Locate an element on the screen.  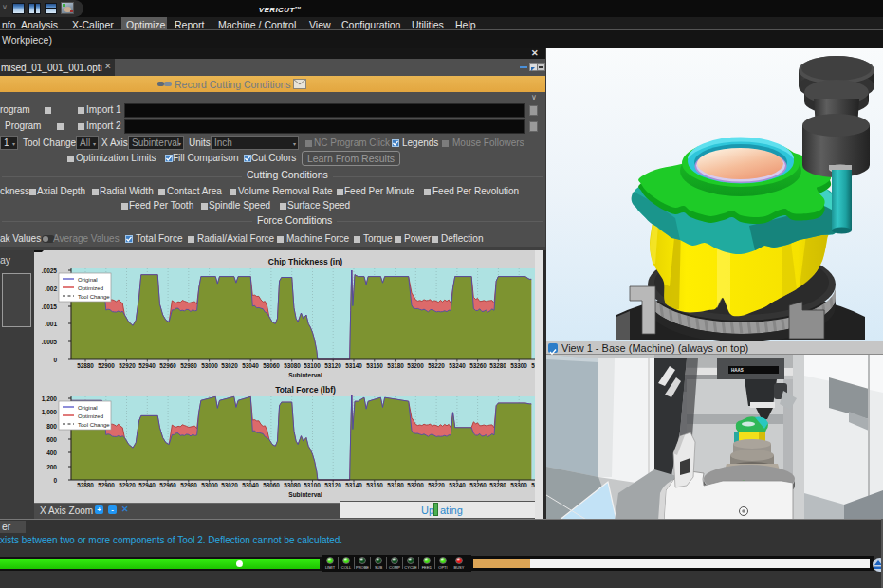
svg-text: Total Force (lbf) is located at coordinates (305, 390).